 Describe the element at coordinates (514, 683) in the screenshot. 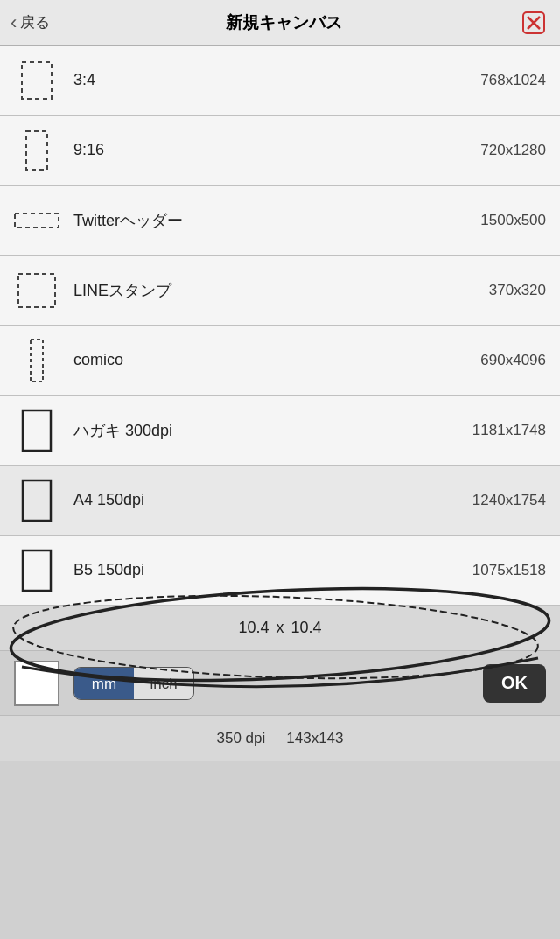

I see `ok-button: OK` at that location.